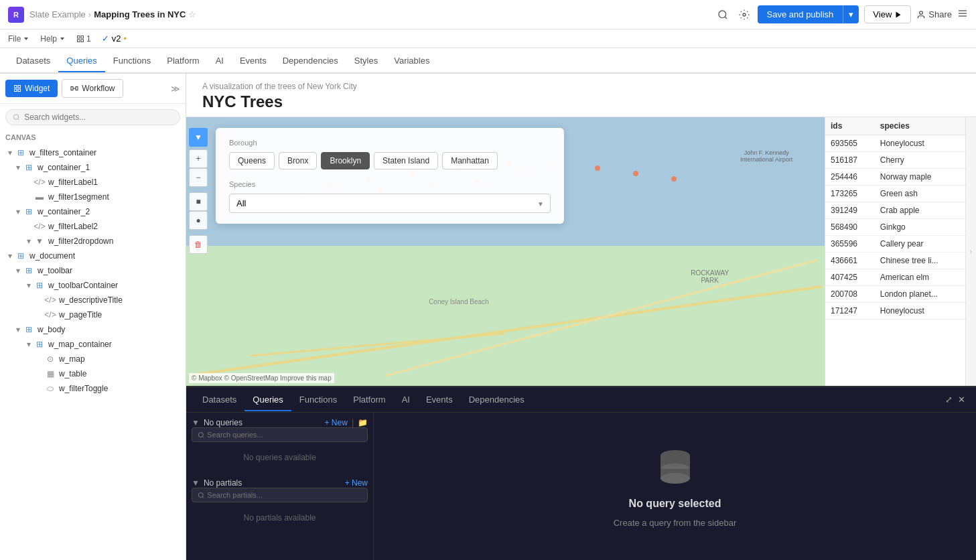 The height and width of the screenshot is (560, 976). Describe the element at coordinates (363, 423) in the screenshot. I see `import-query-icon: 📁` at that location.